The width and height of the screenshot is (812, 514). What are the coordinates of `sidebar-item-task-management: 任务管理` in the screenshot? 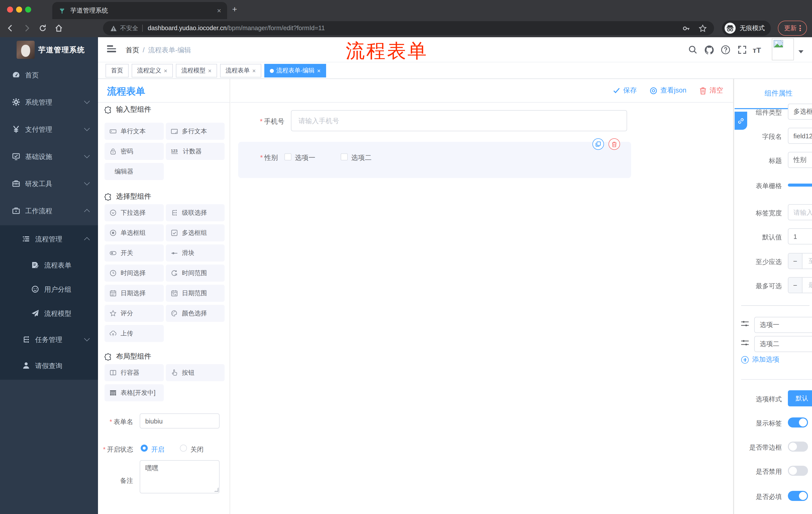 It's located at (49, 340).